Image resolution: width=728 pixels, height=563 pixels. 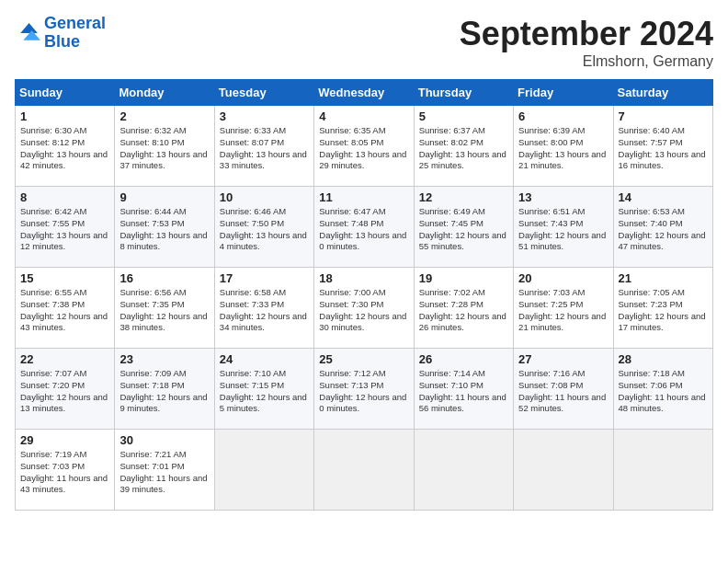 What do you see at coordinates (164, 278) in the screenshot?
I see `day-number: 16` at bounding box center [164, 278].